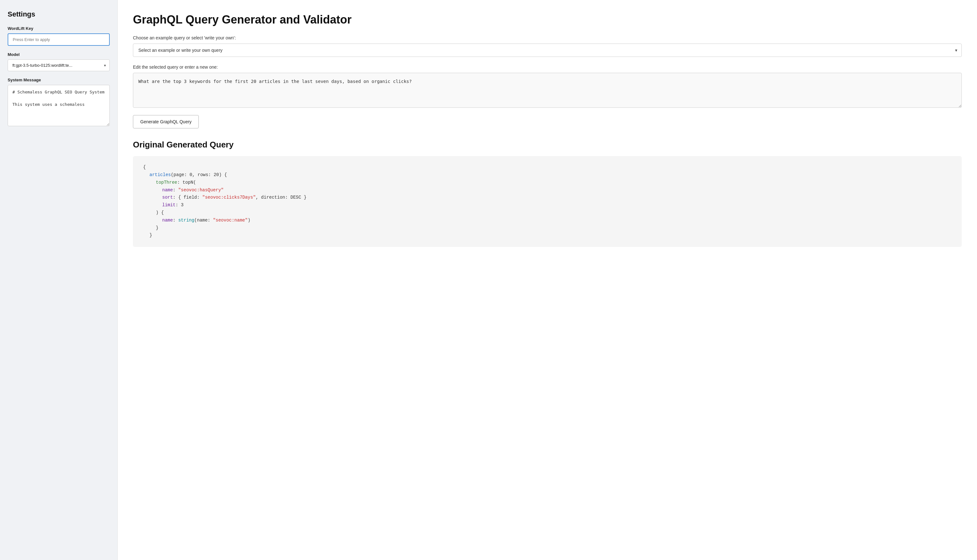 This screenshot has width=977, height=560. Describe the element at coordinates (59, 280) in the screenshot. I see `sidebar: Settings WordLift Key Model ft:gpt-3.5-t…` at that location.